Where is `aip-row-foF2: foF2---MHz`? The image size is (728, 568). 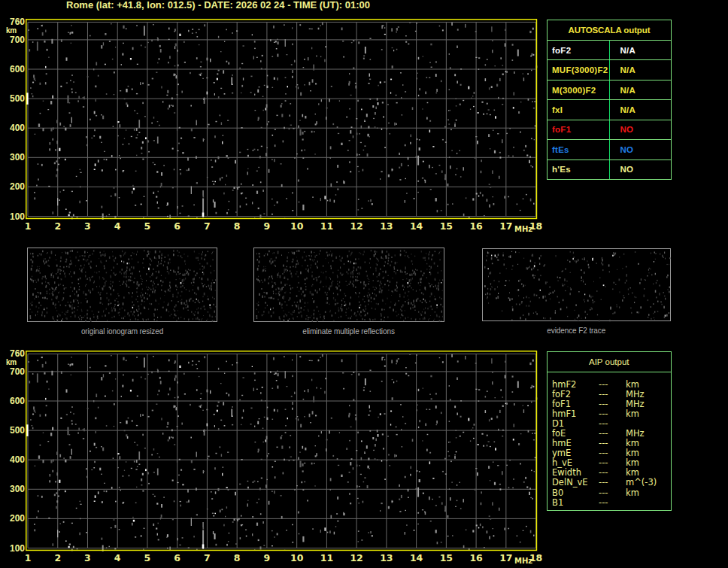 aip-row-foF2: foF2---MHz is located at coordinates (611, 394).